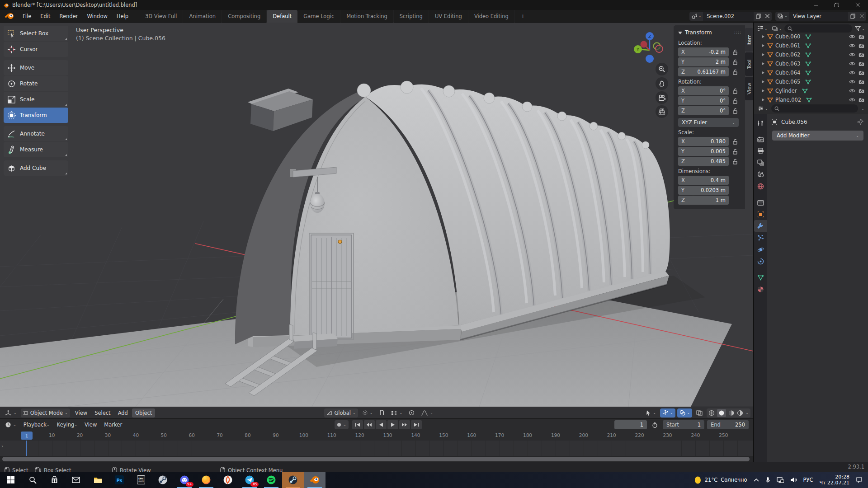 The image size is (868, 488). Describe the element at coordinates (818, 136) in the screenshot. I see `add-modifier-dropdown: Add Modifier⌄` at that location.